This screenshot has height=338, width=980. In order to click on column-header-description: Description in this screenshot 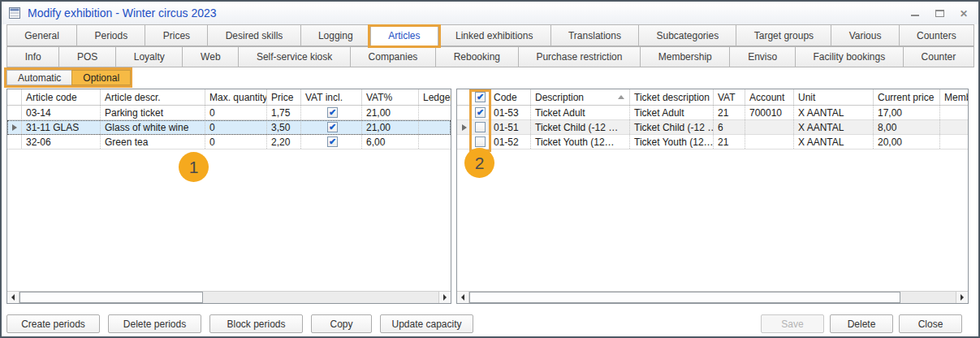, I will do `click(581, 98)`.